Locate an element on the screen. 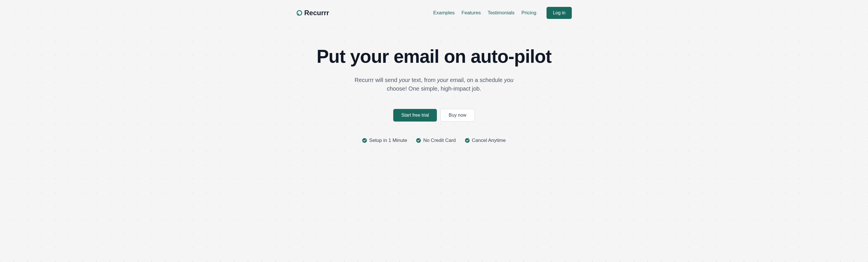  feature-item: No Credit Card is located at coordinates (436, 141).